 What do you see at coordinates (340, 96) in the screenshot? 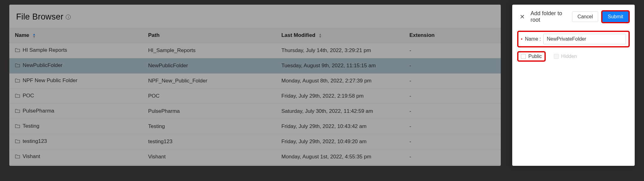
I see `cell-last-modified: Friday, July 29th, 2022, 2:19:58 pm` at bounding box center [340, 96].